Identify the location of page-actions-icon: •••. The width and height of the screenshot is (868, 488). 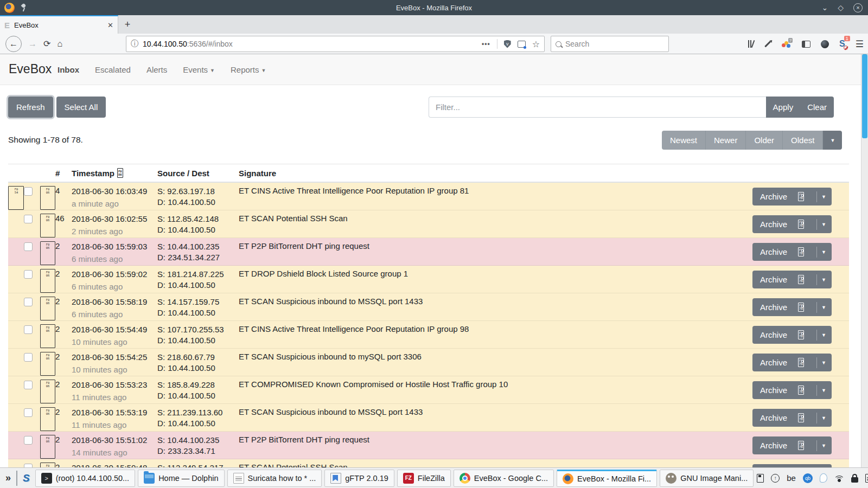
(486, 44).